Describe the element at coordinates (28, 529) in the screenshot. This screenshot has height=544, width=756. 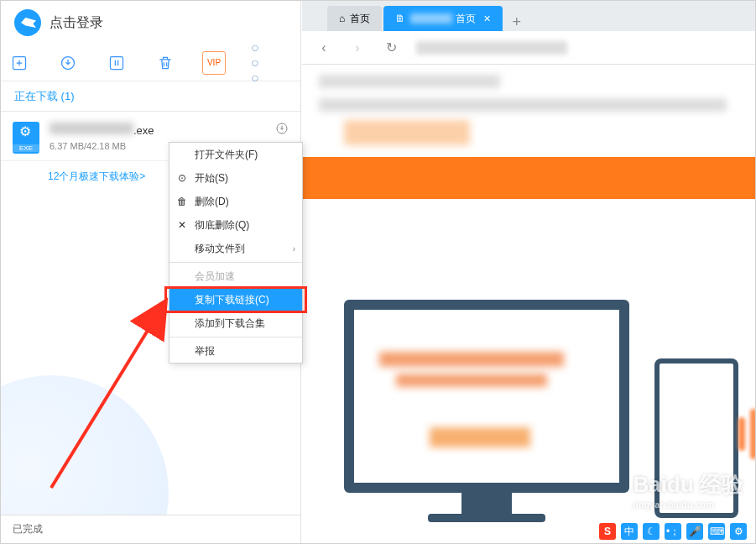
I see `footer-completed: 已完成` at that location.